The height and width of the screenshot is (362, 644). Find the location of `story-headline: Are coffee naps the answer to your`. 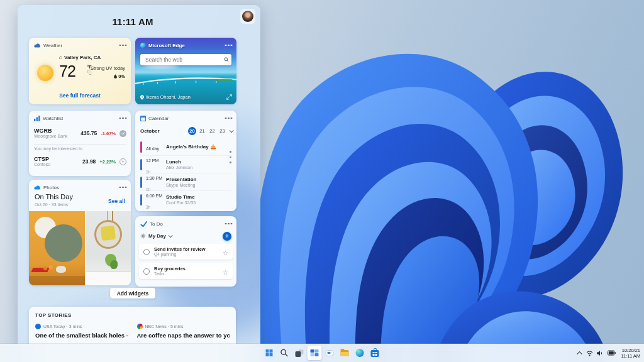

story-headline: Are coffee naps the answer to your is located at coordinates (184, 336).